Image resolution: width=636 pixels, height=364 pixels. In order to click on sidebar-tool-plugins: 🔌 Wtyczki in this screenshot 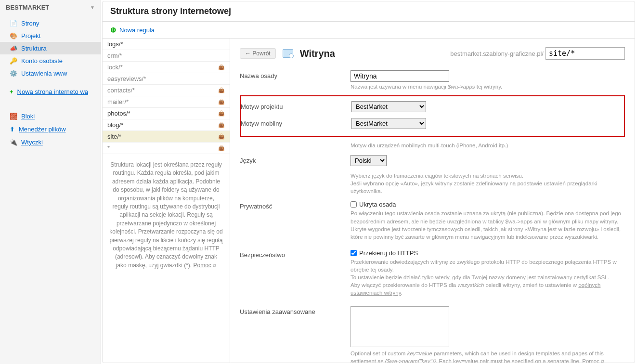, I will do `click(50, 143)`.